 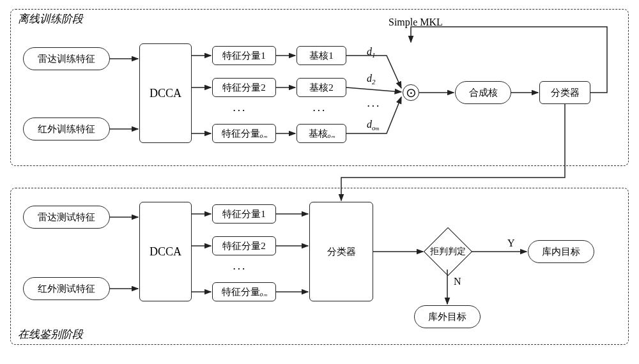 What do you see at coordinates (511, 243) in the screenshot?
I see `yes-label: Y` at bounding box center [511, 243].